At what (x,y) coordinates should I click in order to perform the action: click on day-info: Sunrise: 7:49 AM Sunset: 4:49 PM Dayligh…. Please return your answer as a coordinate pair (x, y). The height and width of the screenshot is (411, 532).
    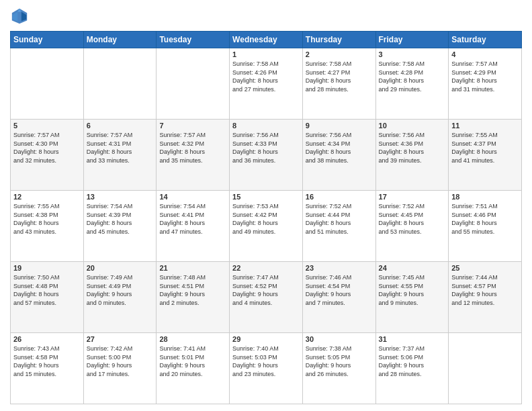
    Looking at the image, I should click on (120, 290).